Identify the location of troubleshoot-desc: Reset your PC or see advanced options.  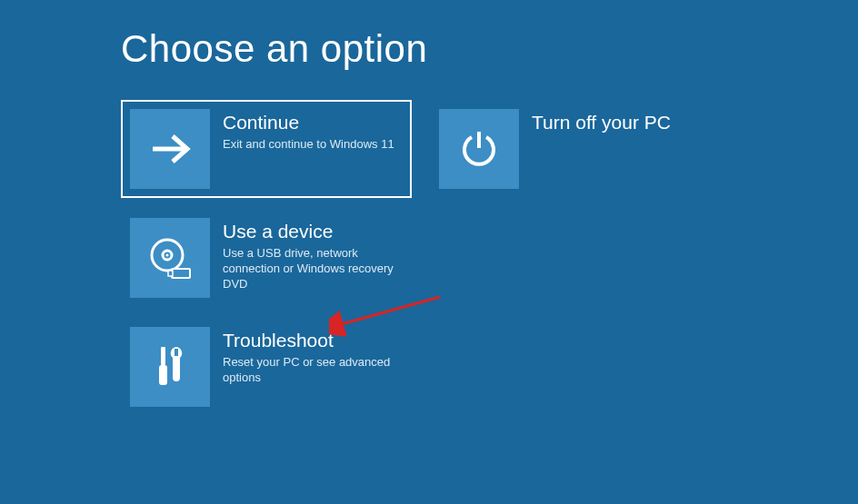
(312, 371).